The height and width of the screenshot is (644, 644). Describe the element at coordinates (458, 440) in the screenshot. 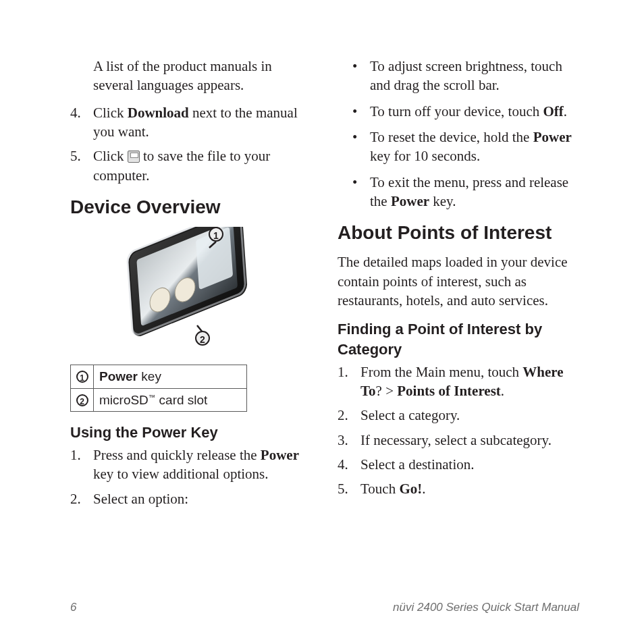

I see `poi-step-3: 3. If necessary, select a subcategory.` at that location.